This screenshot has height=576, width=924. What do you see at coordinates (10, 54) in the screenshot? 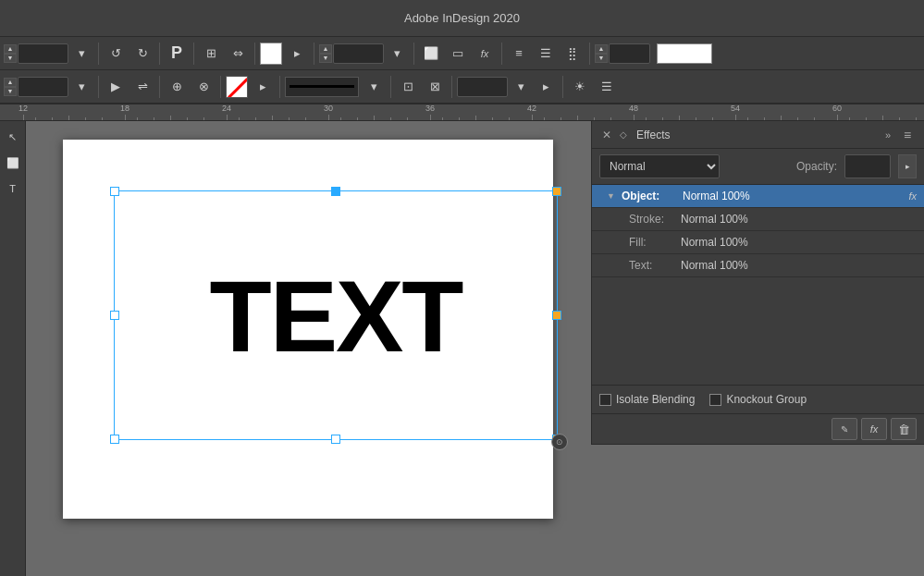
I see `rotation1-spinner: ▲ ▼` at bounding box center [10, 54].